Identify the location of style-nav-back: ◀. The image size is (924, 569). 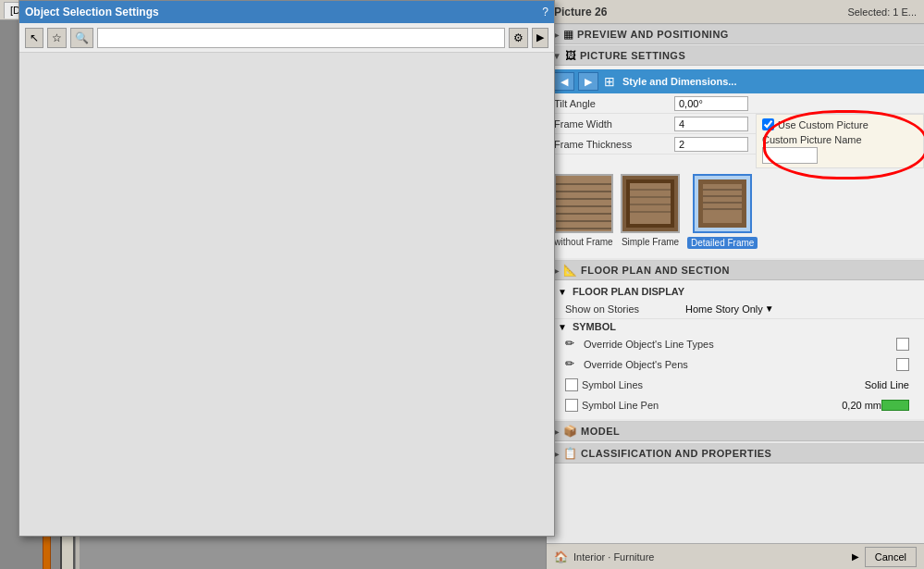
(564, 81).